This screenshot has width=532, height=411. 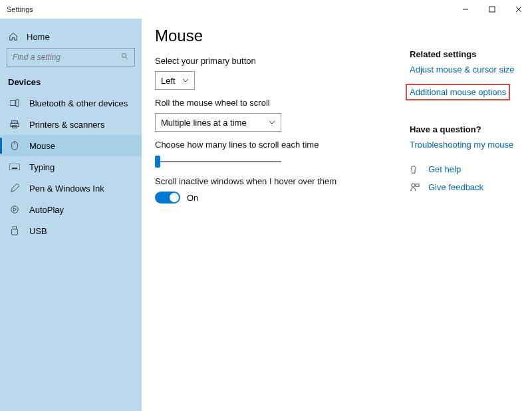 I want to click on get-help-row: Get help, so click(x=463, y=169).